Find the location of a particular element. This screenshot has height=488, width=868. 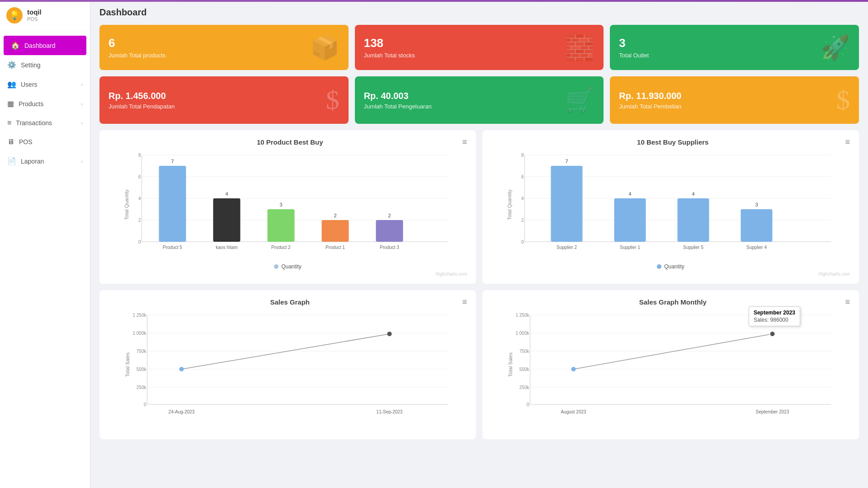

chart-best-buy-title: 10 Product Best Buy is located at coordinates (290, 142).